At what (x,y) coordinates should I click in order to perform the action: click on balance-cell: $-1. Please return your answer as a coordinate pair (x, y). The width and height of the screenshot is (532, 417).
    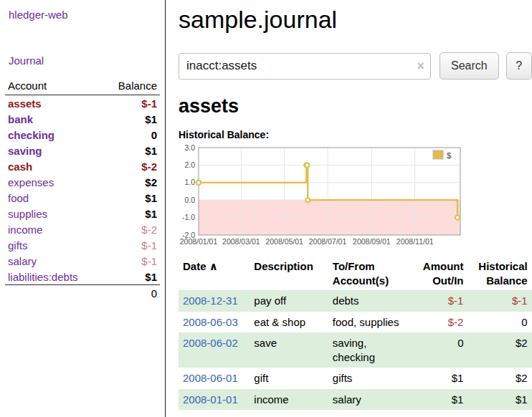
    Looking at the image, I should click on (499, 301).